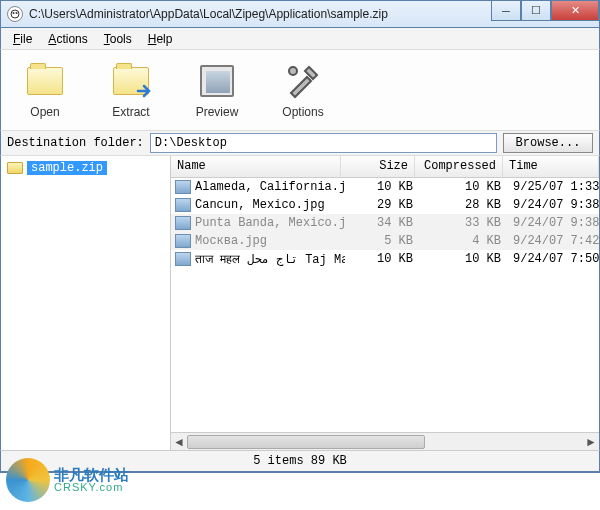  Describe the element at coordinates (270, 223) in the screenshot. I see `file-name: Punta Banda, Mexico.jpg` at that location.